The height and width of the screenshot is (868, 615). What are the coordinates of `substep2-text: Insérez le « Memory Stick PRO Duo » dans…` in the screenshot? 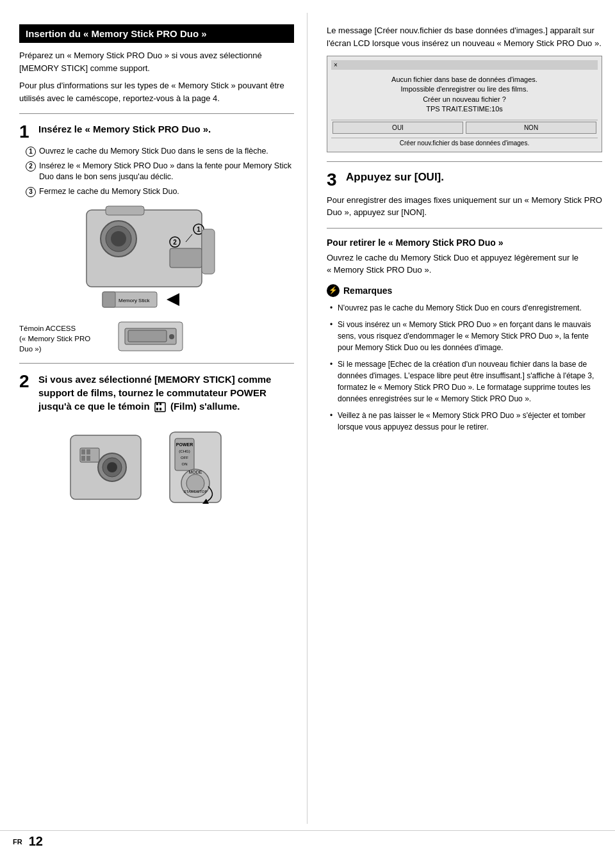 It's located at (167, 172).